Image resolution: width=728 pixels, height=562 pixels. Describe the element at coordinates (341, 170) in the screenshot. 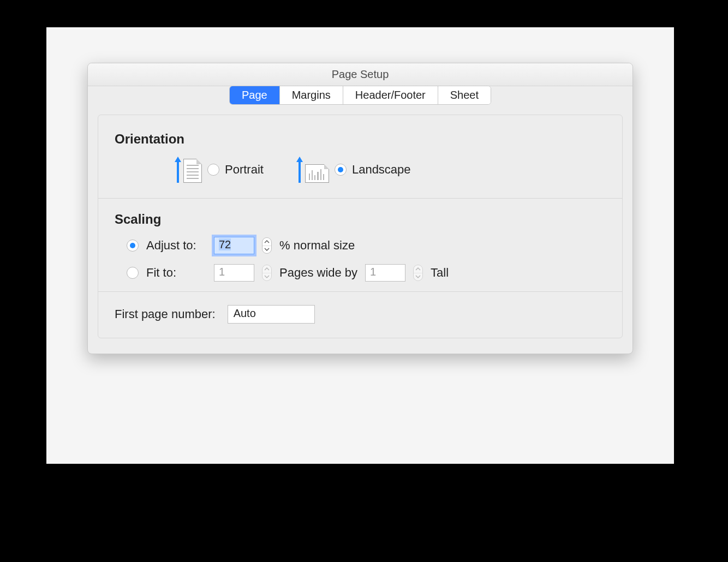

I see `landscape-radio` at that location.